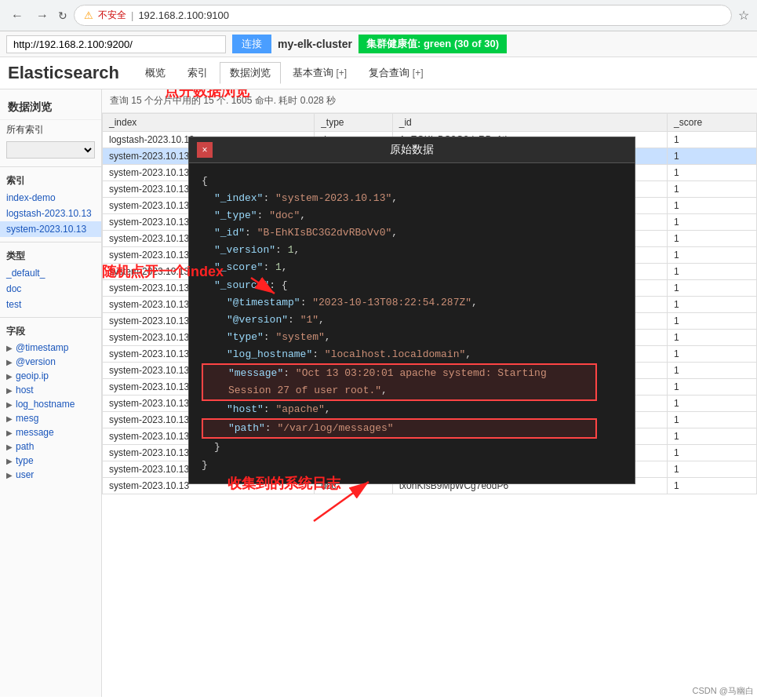 This screenshot has height=700, width=757. Describe the element at coordinates (395, 73) in the screenshot. I see `tab-complex-query: 复合查询 [+]` at that location.